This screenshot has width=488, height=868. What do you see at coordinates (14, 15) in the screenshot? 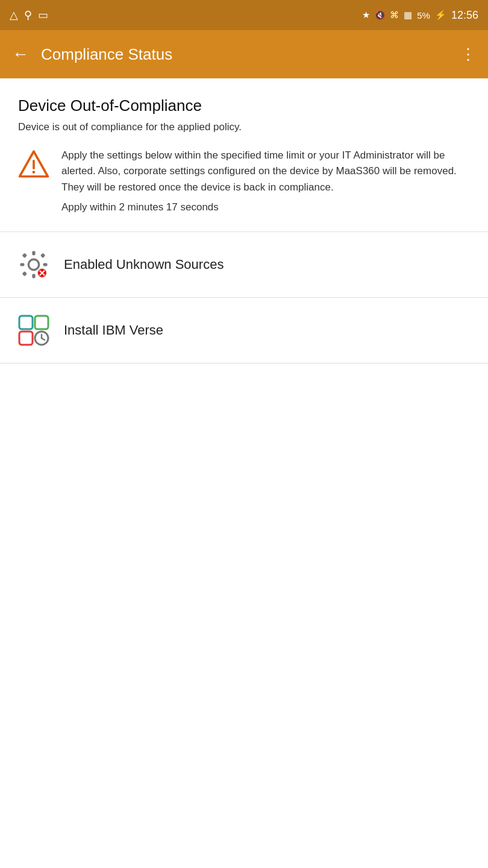
I see `notification-icon: △` at bounding box center [14, 15].